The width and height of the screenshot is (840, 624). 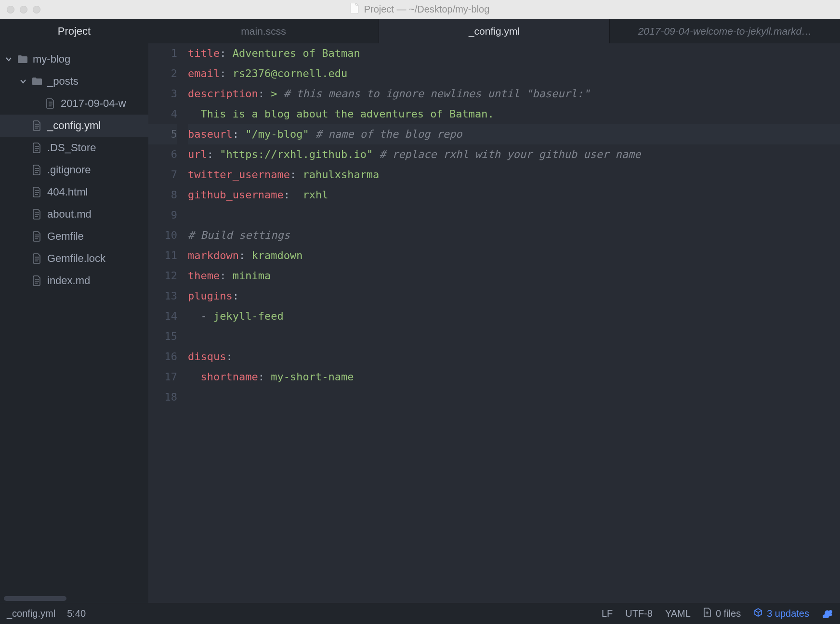 What do you see at coordinates (514, 377) in the screenshot?
I see `code-line: shortname: my-short-name` at bounding box center [514, 377].